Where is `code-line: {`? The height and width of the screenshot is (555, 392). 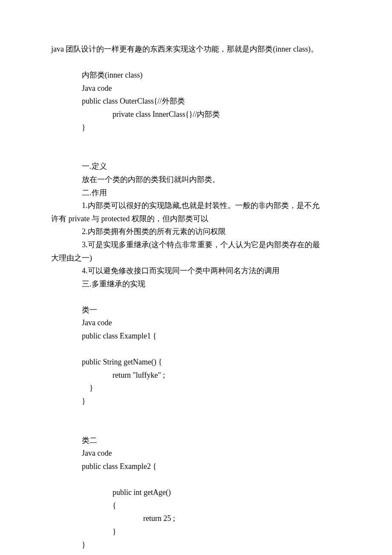
code-line: { is located at coordinates (196, 506).